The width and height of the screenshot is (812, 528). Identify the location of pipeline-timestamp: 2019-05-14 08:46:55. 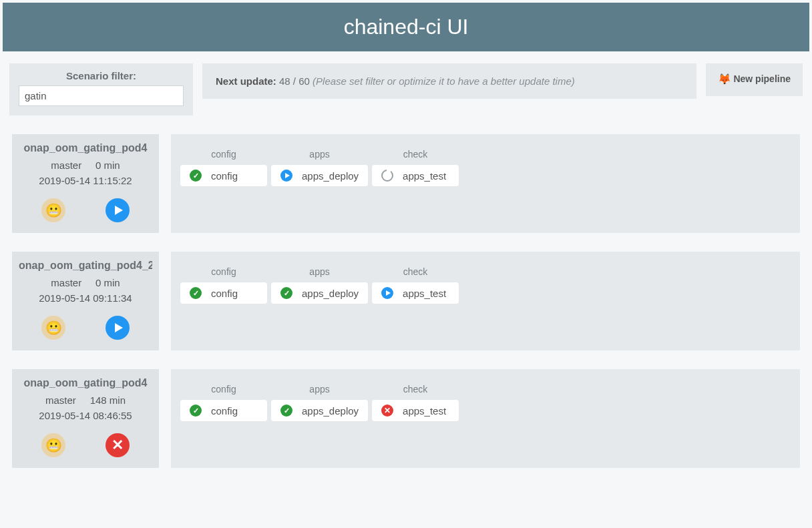
(85, 415).